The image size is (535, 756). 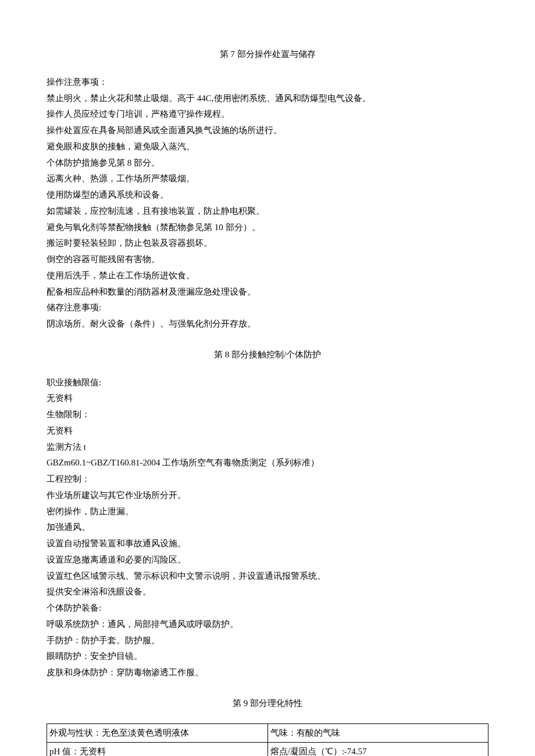 I want to click on section-8-line: 提供安全淋浴和洗眼设备。, so click(x=268, y=592).